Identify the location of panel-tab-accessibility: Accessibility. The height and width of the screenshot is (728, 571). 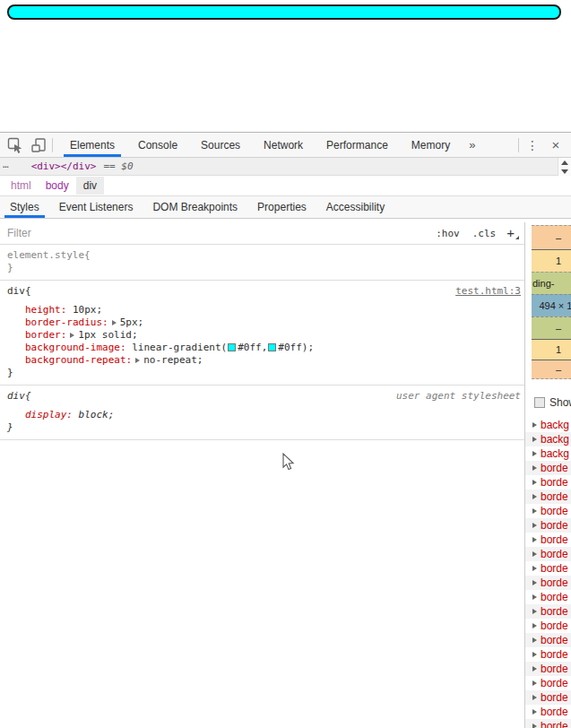
(355, 207).